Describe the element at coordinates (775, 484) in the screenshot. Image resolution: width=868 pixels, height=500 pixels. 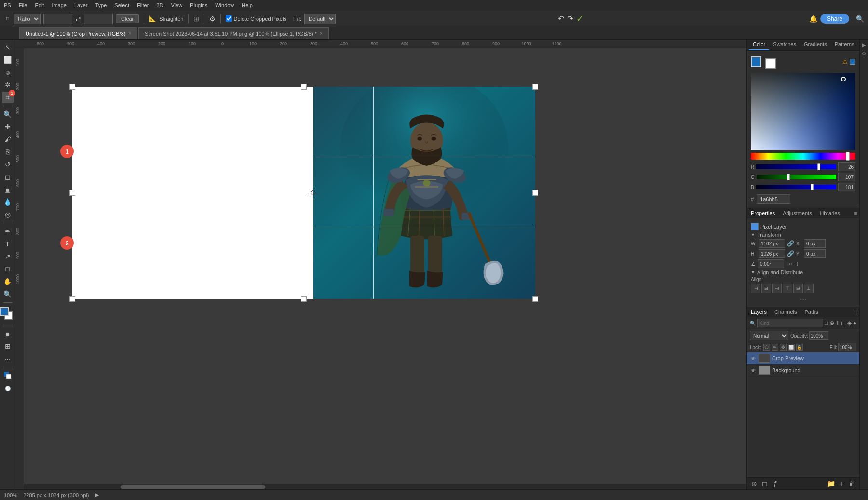
I see `effects-btn: ƒ` at that location.